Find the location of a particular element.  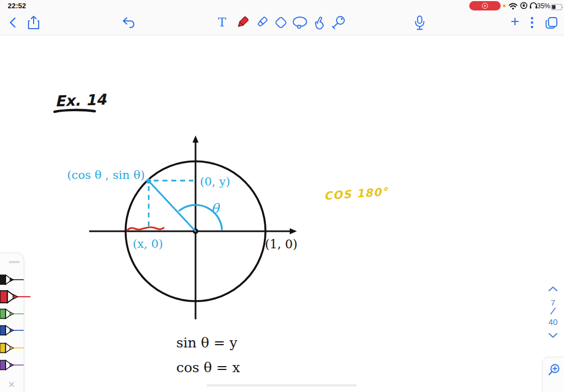

x-axis-arrow is located at coordinates (293, 231).